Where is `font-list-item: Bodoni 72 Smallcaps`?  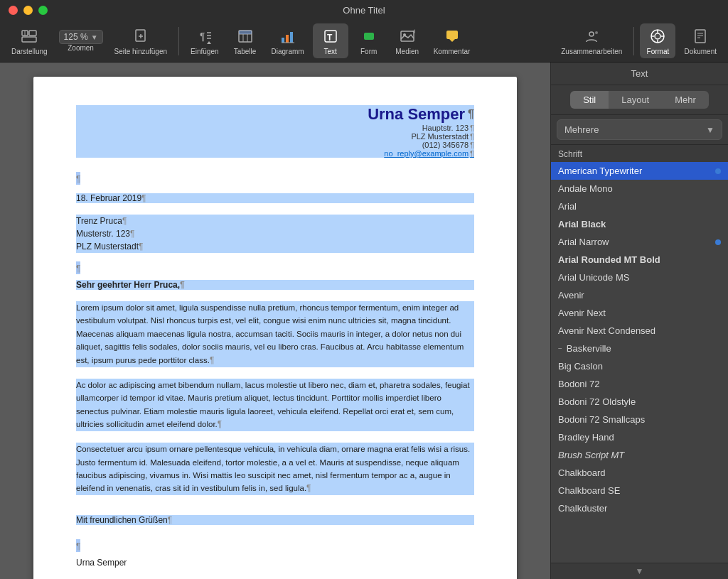 font-list-item: Bodoni 72 Smallcaps is located at coordinates (640, 419).